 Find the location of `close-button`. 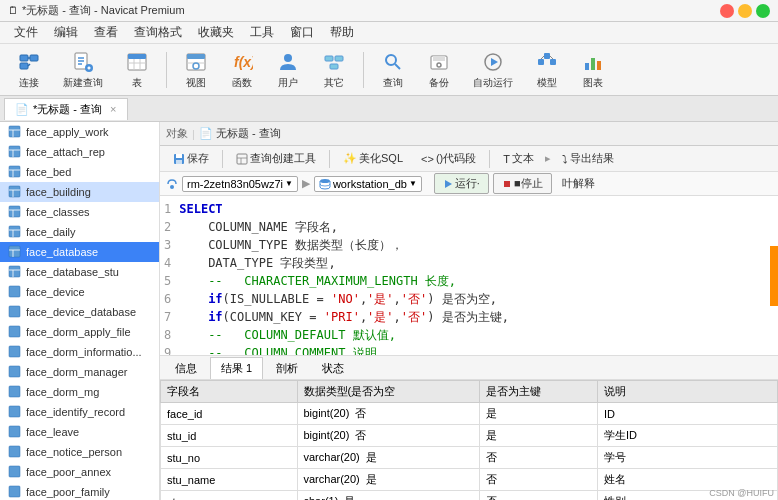

close-button is located at coordinates (727, 11).